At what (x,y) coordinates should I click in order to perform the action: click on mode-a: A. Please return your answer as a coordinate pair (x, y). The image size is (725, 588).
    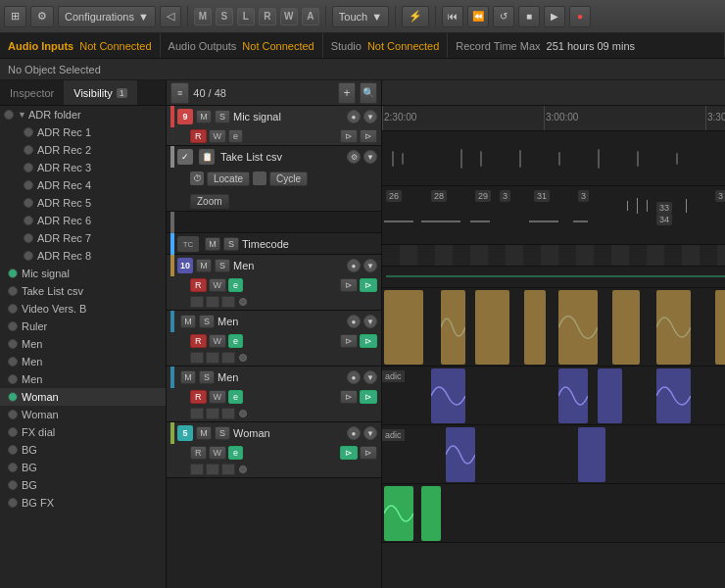
    Looking at the image, I should click on (311, 17).